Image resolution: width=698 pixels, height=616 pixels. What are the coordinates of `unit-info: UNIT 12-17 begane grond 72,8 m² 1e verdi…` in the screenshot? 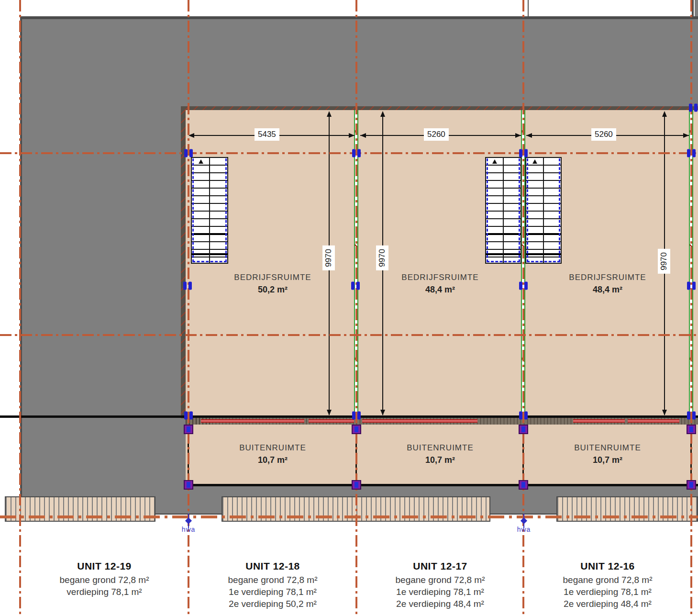 It's located at (440, 585).